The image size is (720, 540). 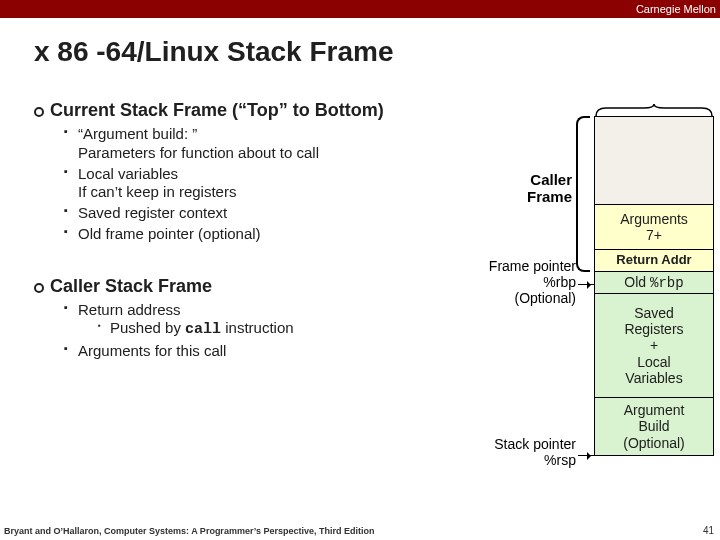 What do you see at coordinates (244, 214) in the screenshot?
I see `bullet-saved: Saved register context` at bounding box center [244, 214].